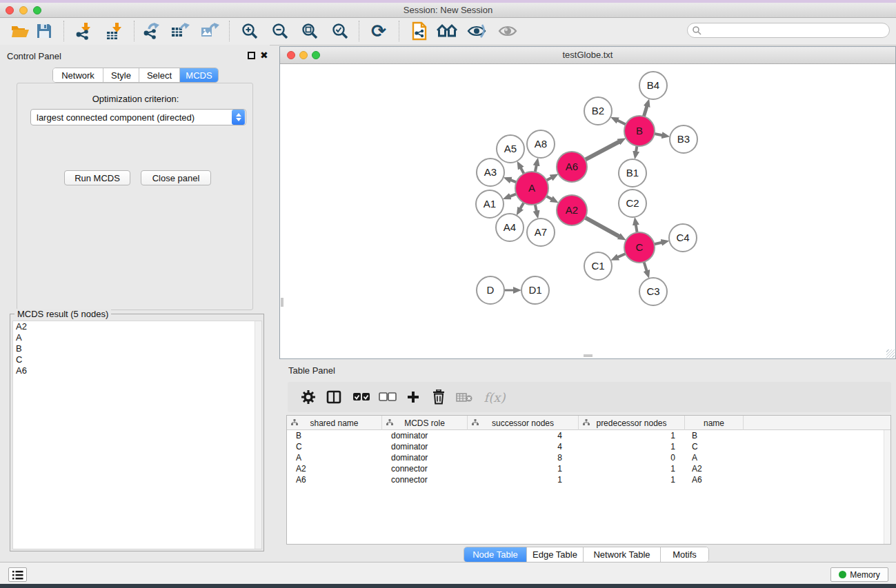 The image size is (896, 588). Describe the element at coordinates (621, 122) in the screenshot. I see `graph-edge-B-B2` at that location.